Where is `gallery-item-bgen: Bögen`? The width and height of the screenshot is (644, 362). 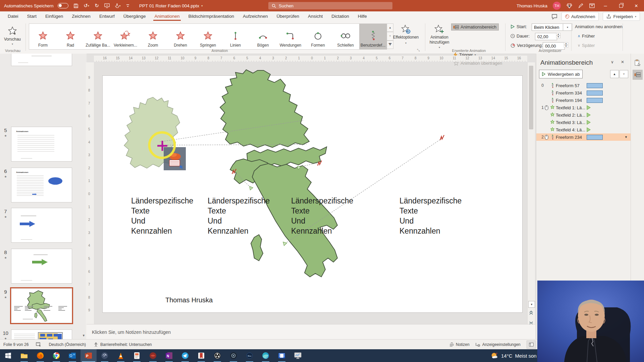
gallery-item-bgen: Bögen is located at coordinates (263, 37).